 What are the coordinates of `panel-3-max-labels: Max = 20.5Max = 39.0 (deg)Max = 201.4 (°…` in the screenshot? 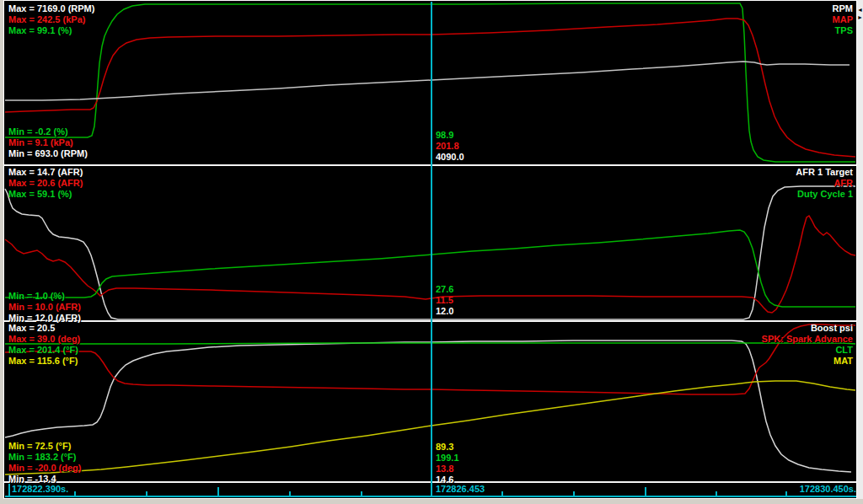 It's located at (44, 345).